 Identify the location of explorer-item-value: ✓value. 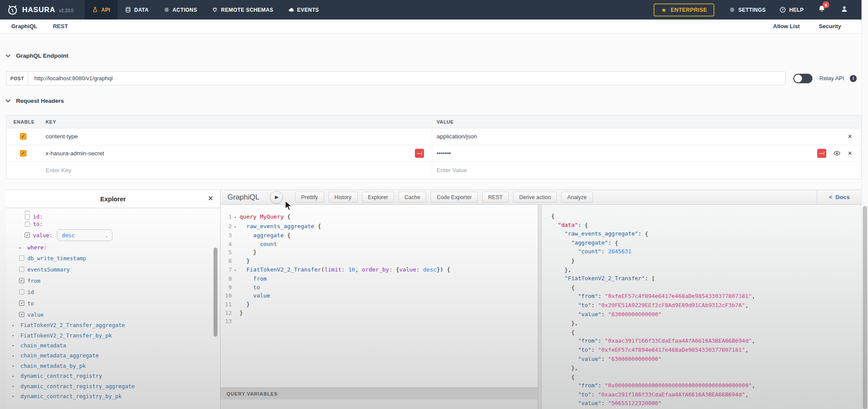
(113, 314).